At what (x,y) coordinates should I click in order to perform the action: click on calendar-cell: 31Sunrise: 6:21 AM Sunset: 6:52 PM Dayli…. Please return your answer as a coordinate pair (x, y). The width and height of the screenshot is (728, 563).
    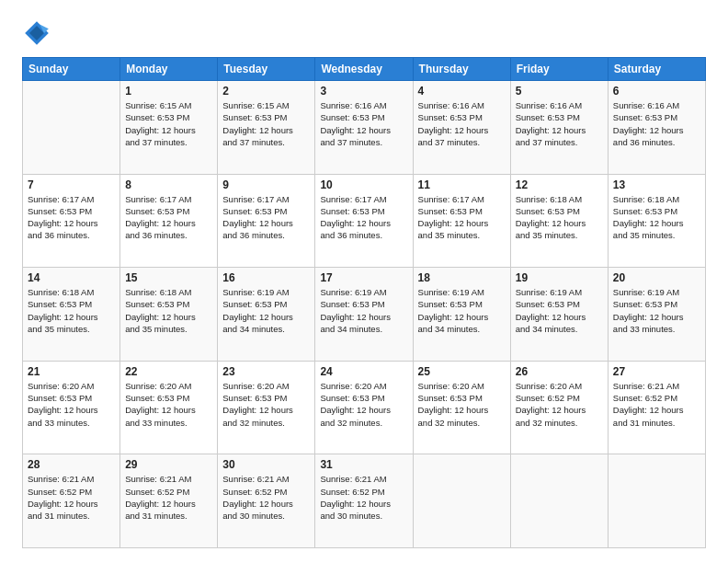
    Looking at the image, I should click on (364, 501).